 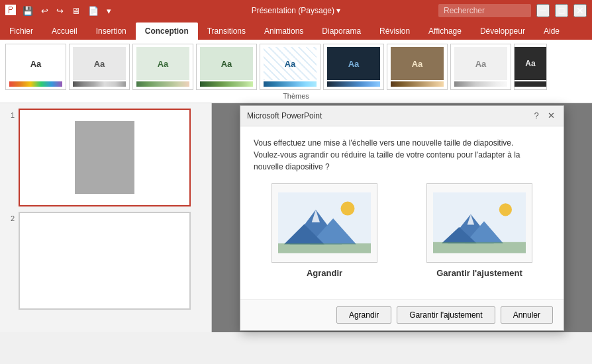 I want to click on dialog-close-button: ✕, so click(x=551, y=116).